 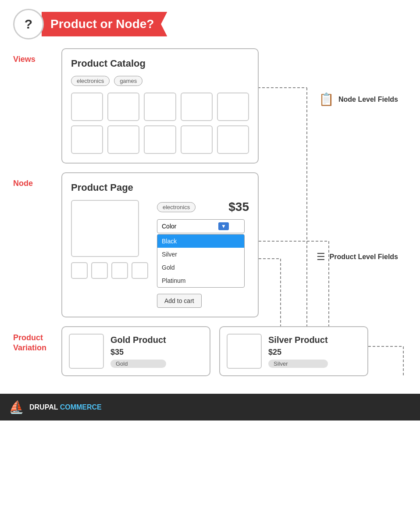 What do you see at coordinates (160, 188) in the screenshot?
I see `product-page-title: Product Page` at bounding box center [160, 188].